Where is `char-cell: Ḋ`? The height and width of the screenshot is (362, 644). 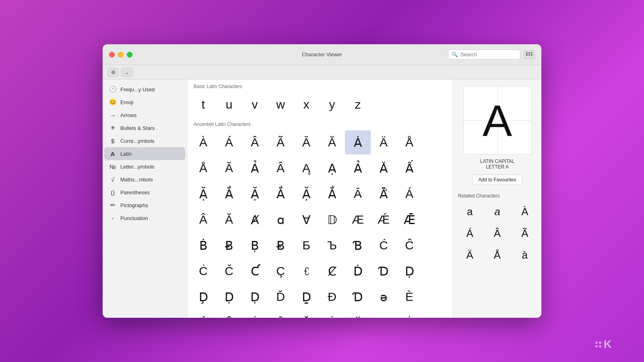
char-cell: Ḋ is located at coordinates (358, 271).